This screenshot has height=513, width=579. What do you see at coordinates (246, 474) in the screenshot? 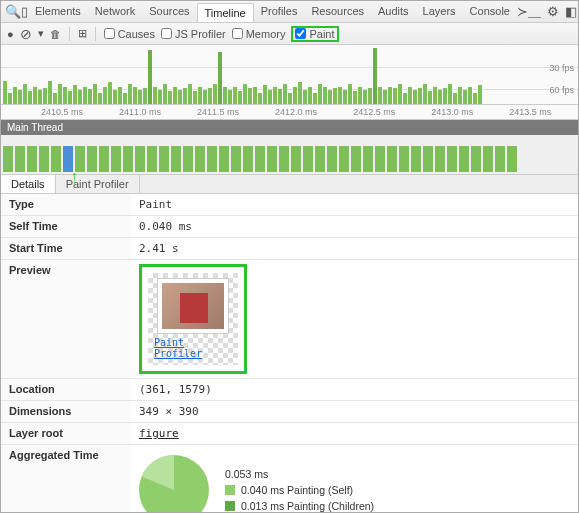
I see `agg-total: 0.053 ms` at bounding box center [246, 474].